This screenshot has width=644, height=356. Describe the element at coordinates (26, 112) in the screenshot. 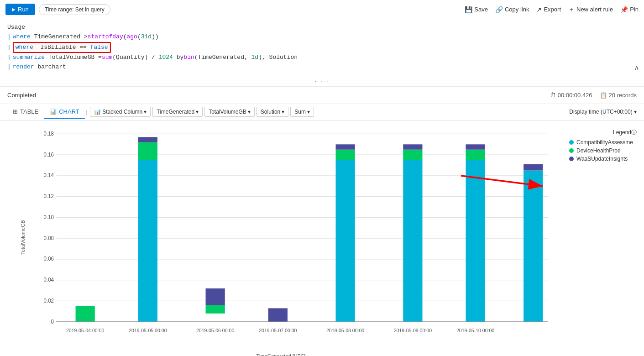

I see `tab-table: ⊞ TABLE` at that location.